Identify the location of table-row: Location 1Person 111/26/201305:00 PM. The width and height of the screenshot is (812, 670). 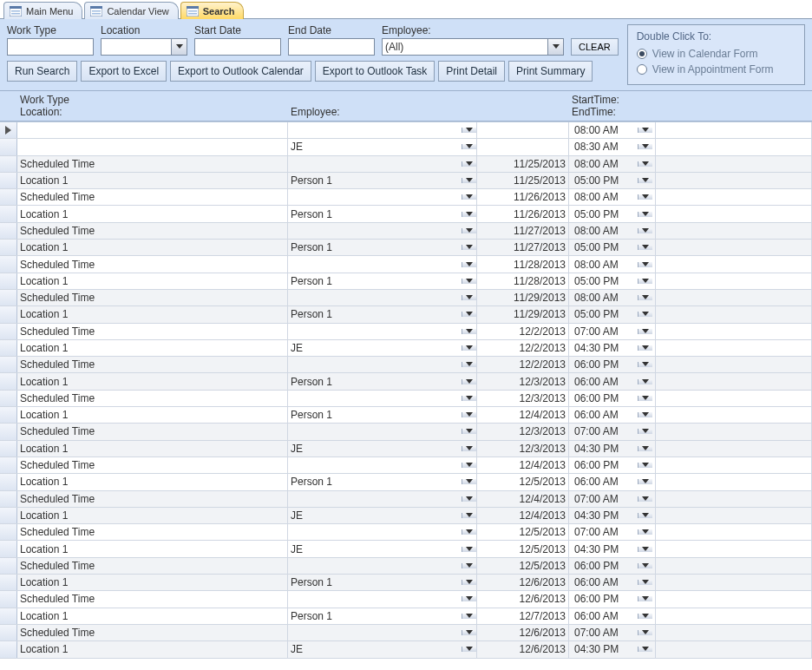
(406, 213).